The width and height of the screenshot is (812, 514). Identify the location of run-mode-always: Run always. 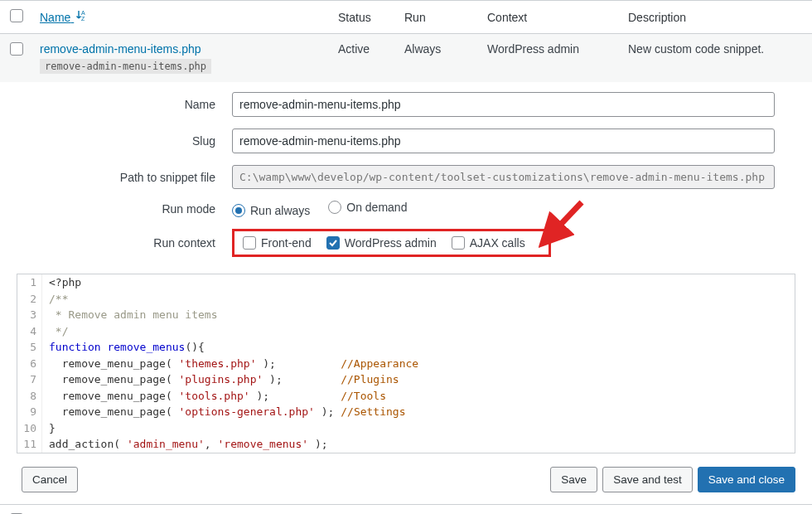
(271, 211).